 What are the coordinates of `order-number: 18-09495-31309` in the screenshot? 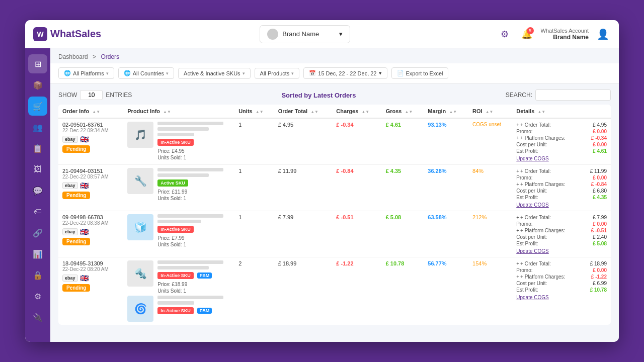 It's located at (91, 263).